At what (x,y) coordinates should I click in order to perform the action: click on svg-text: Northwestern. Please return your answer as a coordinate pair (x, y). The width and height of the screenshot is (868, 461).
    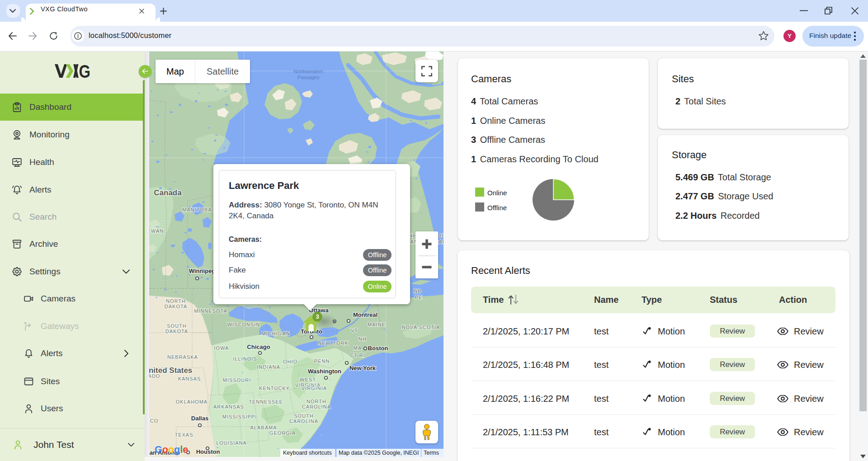
    Looking at the image, I should click on (308, 71).